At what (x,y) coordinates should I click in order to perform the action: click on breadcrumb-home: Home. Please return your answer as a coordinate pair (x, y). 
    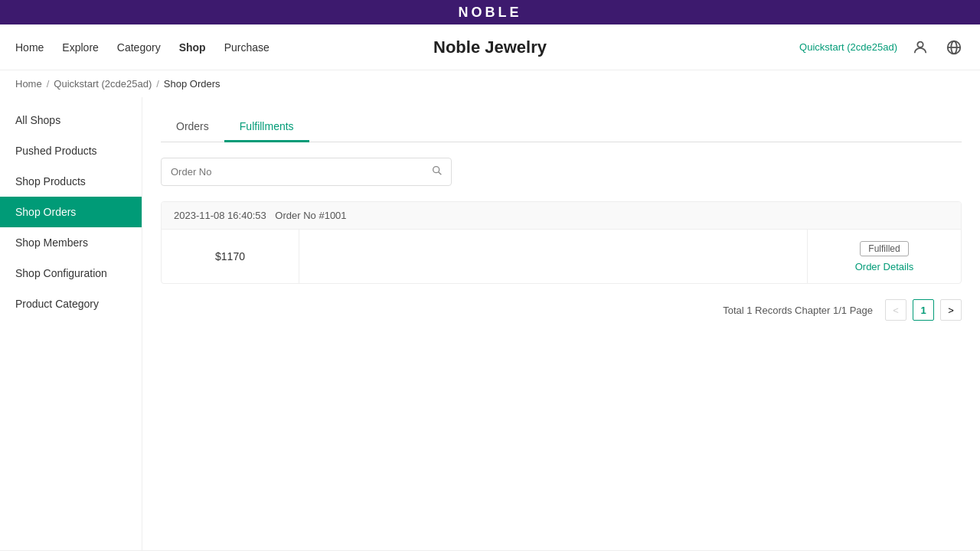
    Looking at the image, I should click on (29, 84).